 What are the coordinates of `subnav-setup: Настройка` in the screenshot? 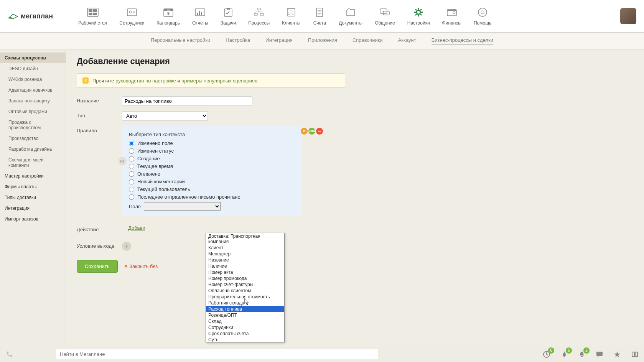 It's located at (238, 41).